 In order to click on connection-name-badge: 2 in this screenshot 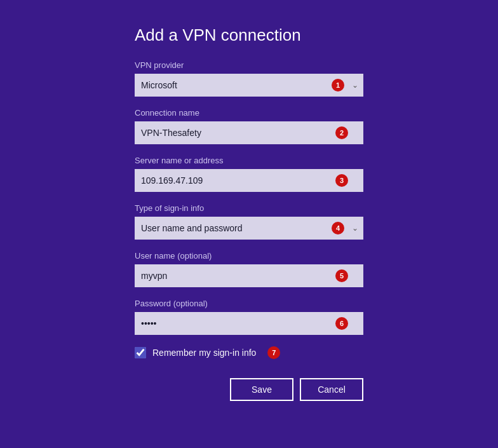, I will do `click(342, 133)`.